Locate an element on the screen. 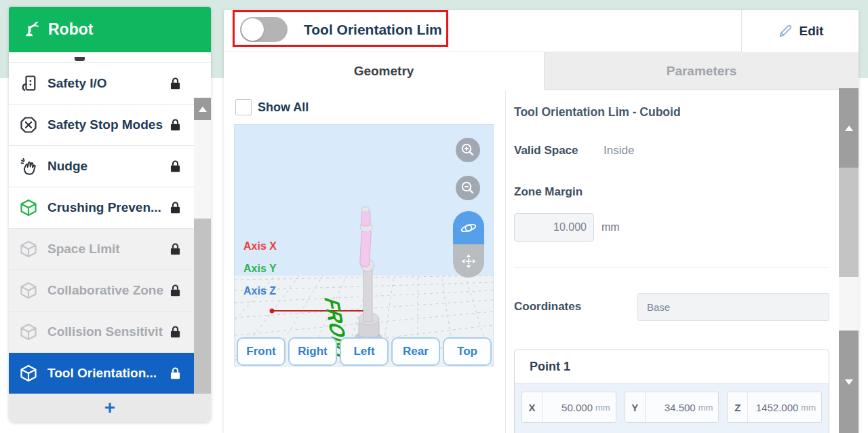 This screenshot has width=868, height=433. axis-x-label: Axis X is located at coordinates (260, 246).